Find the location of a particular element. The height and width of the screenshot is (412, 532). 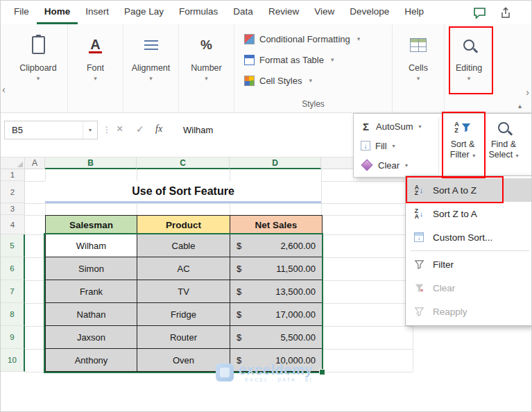

menu-item-filter: Filter is located at coordinates (469, 264).